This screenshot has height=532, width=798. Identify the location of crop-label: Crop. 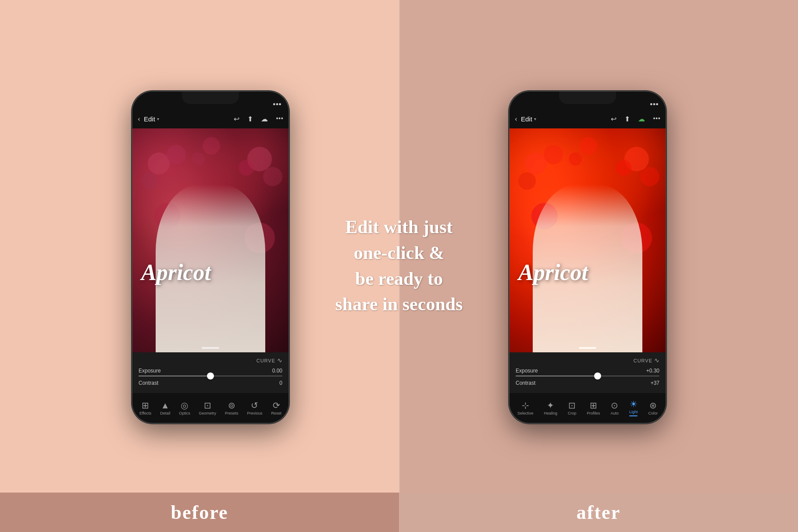
(572, 413).